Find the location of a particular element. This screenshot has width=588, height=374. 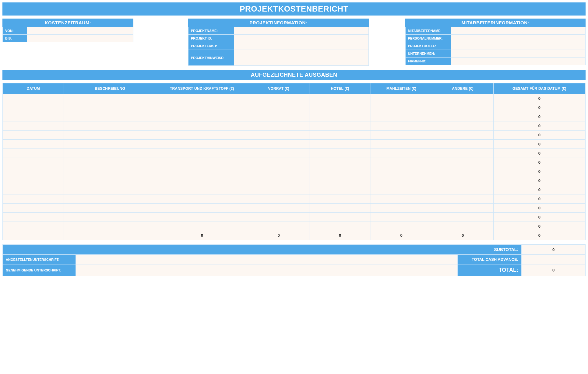

company-input is located at coordinates (518, 54).